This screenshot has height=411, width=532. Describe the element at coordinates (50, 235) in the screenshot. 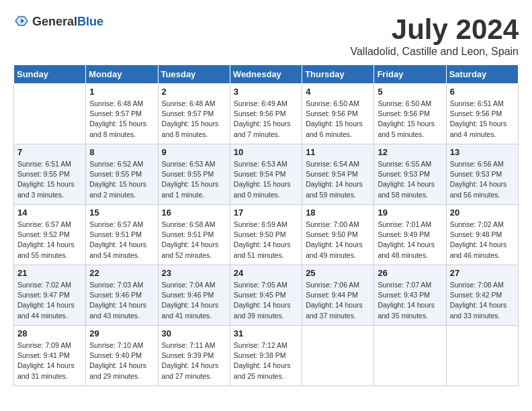

I see `calendar-cell: 14Sunrise: 6:57 AMSunset: 9:52 PMDayligh…` at that location.